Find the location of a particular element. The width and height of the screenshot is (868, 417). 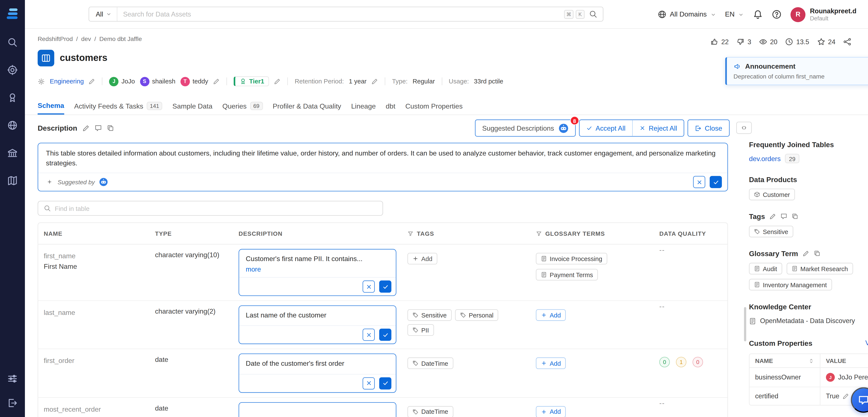

user-menu: R Rounakpreet.d Default is located at coordinates (824, 14).